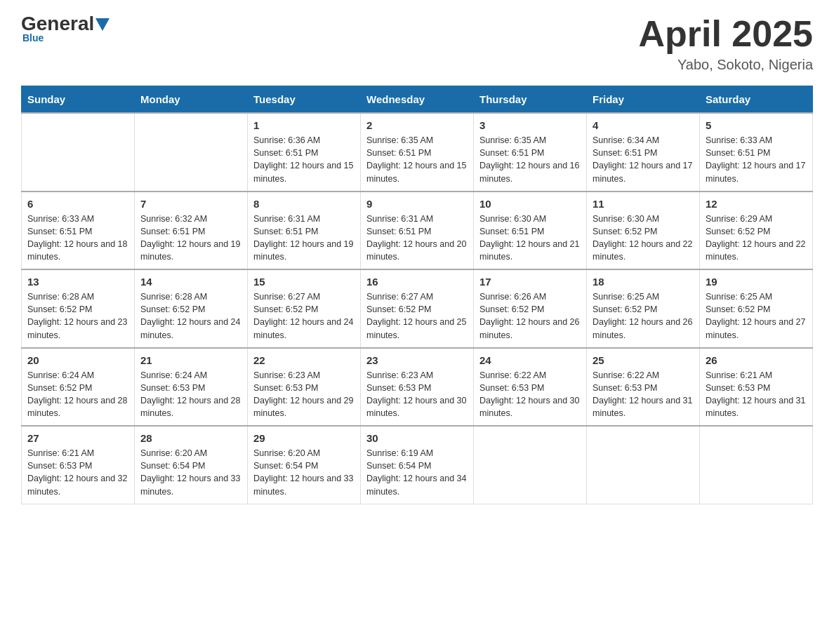 The height and width of the screenshot is (644, 834). What do you see at coordinates (417, 231) in the screenshot?
I see `calendar-week-row: 6Sunrise: 6:33 AMSunset: 6:51 PMDaylight…` at bounding box center [417, 231].